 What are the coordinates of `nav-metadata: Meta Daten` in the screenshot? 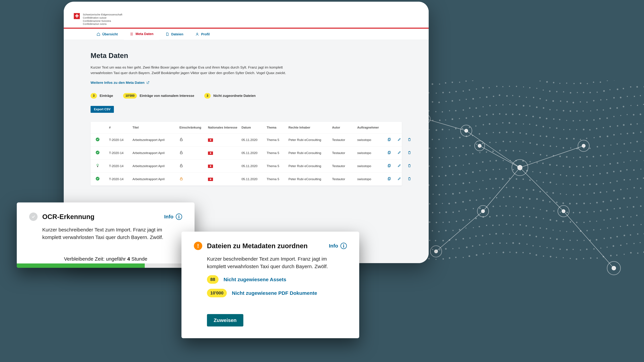 It's located at (142, 34).